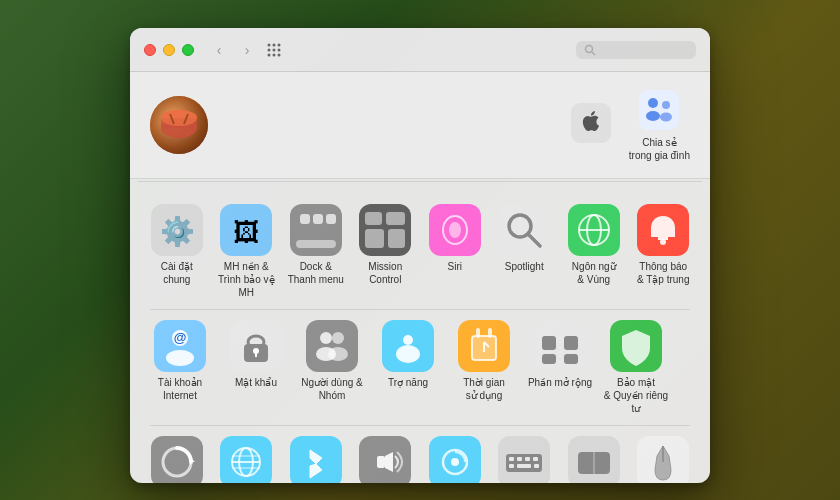 The height and width of the screenshot is (500, 840). What do you see at coordinates (177, 250) in the screenshot?
I see `grid-item-caiddatchung: ⚙️Cài đặt chung` at bounding box center [177, 250].